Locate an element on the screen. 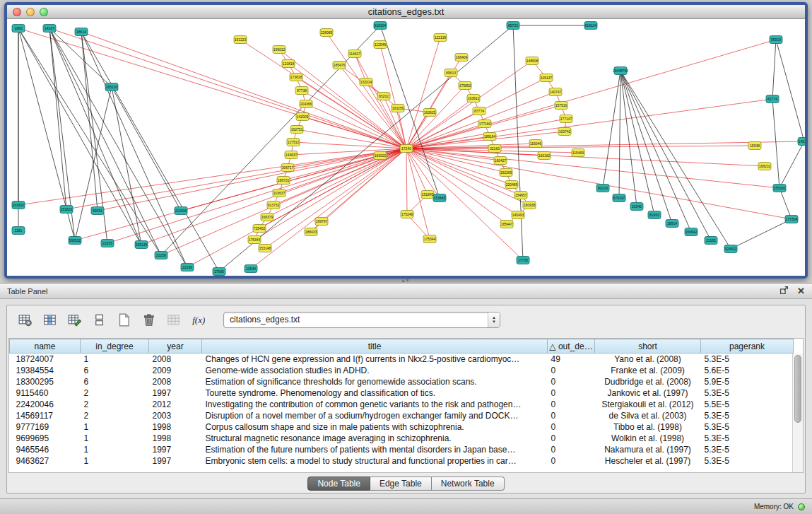 This screenshot has height=514, width=812. graph-node: 166409 is located at coordinates (461, 58).